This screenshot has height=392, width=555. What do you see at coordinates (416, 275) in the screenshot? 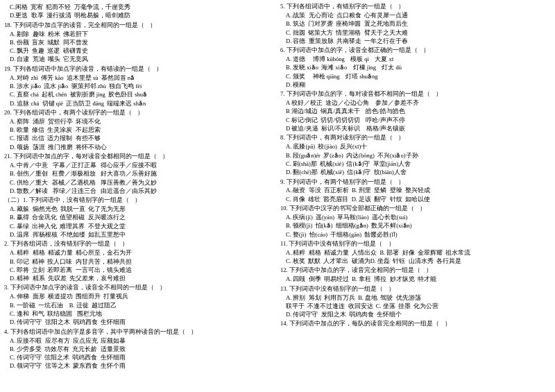
I see `item-12: 12. 下列词语中加点的字，读音完全相同的一组是（ ） A. 四颐 倒季 明易经…` at bounding box center [416, 275].